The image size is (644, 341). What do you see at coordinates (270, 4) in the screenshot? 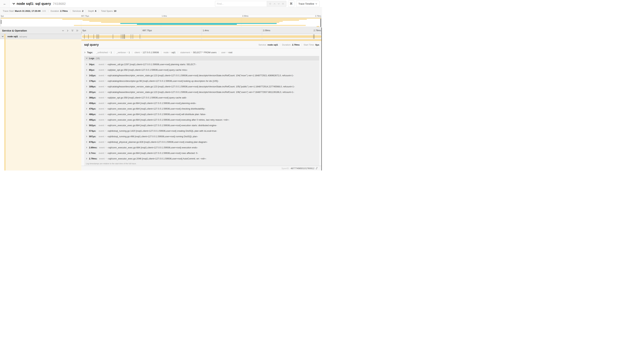
I see `crosshair-icon` at bounding box center [270, 4].